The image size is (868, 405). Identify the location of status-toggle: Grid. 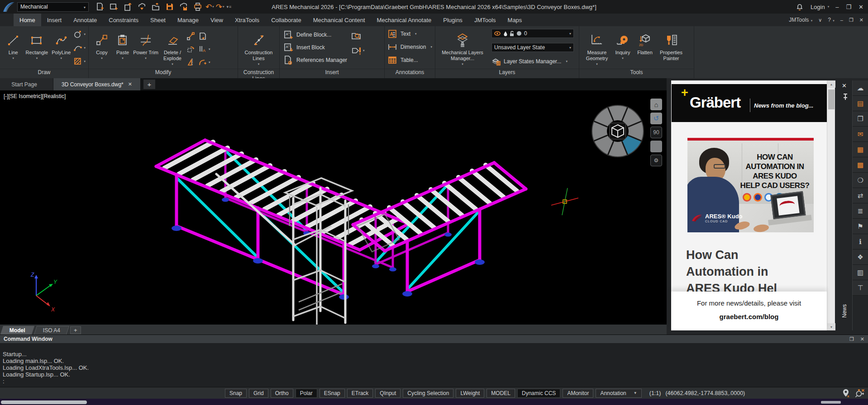
(259, 393).